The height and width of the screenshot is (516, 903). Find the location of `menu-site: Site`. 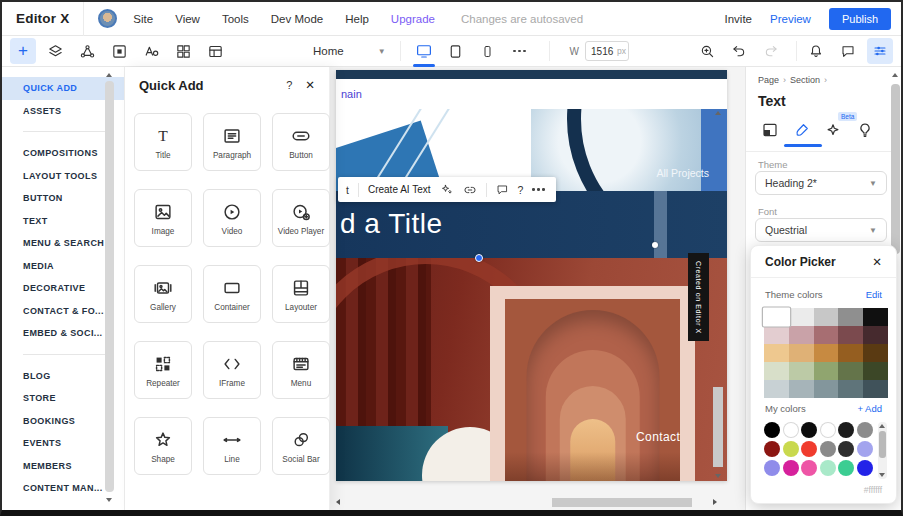

menu-site: Site is located at coordinates (143, 19).